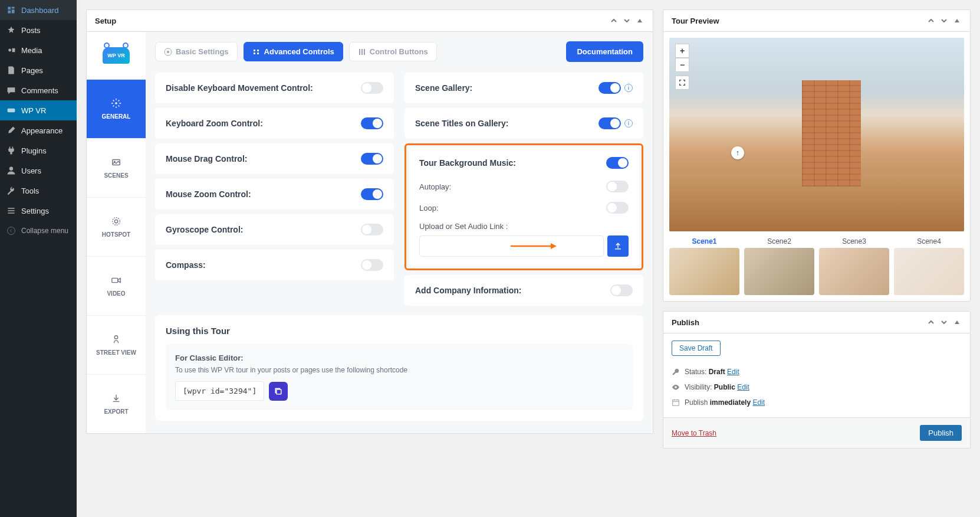  Describe the element at coordinates (38, 211) in the screenshot. I see `sidebar-item-settings: Settings` at that location.